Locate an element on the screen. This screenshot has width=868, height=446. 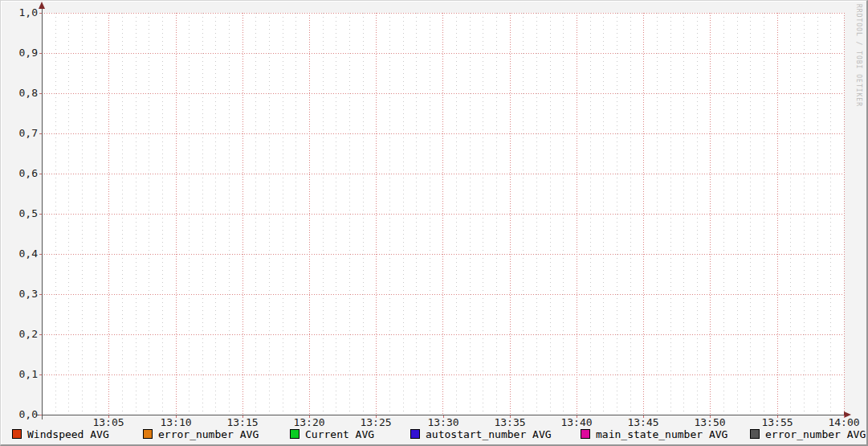
y-axis-tick-label: 0,8 is located at coordinates (22, 93).